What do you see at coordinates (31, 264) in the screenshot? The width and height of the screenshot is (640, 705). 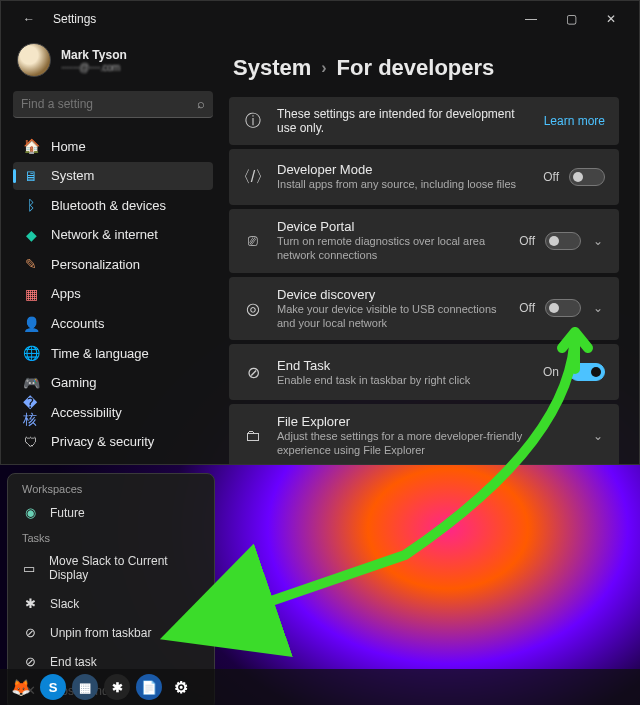 I see `nav-icon: ✎` at bounding box center [31, 264].